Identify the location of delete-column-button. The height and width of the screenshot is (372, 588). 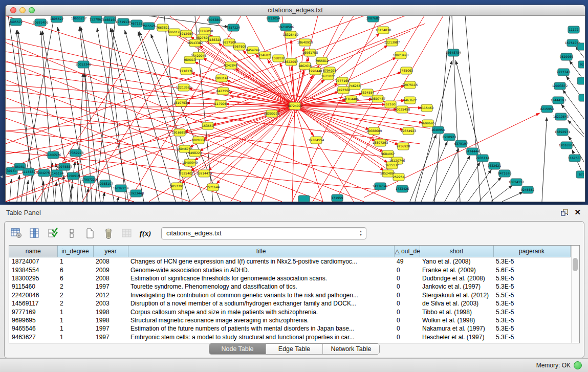
(108, 233).